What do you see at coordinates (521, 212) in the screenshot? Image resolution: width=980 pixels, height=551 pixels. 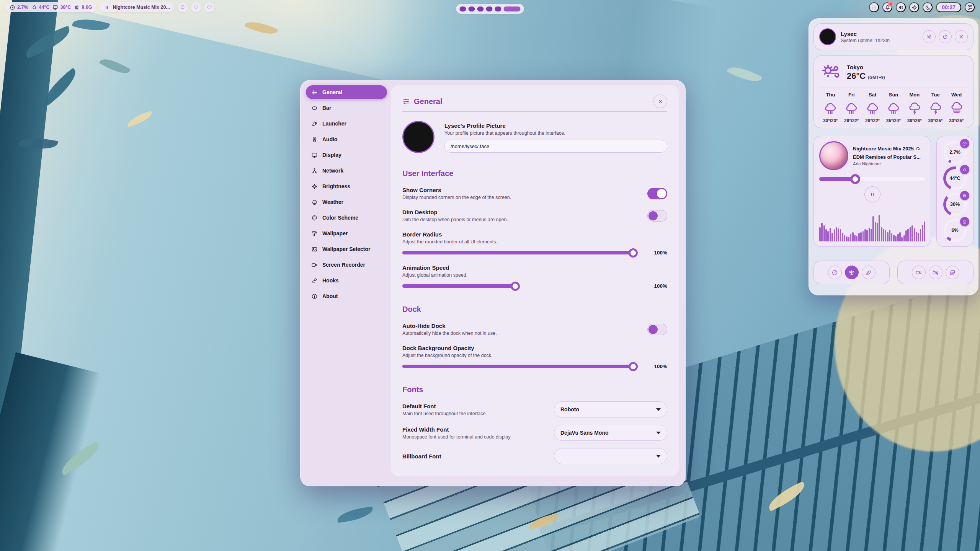 I see `dim-desktop-label: Dim Desktop` at bounding box center [521, 212].